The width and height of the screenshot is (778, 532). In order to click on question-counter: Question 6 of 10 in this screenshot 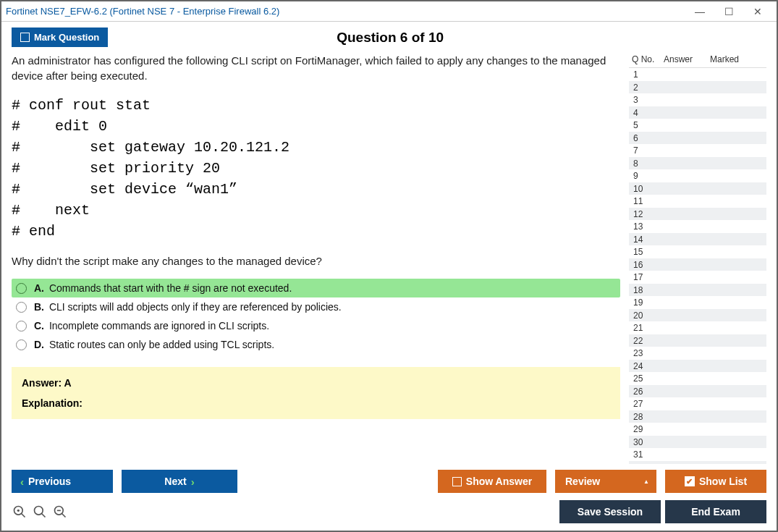, I will do `click(390, 38)`.